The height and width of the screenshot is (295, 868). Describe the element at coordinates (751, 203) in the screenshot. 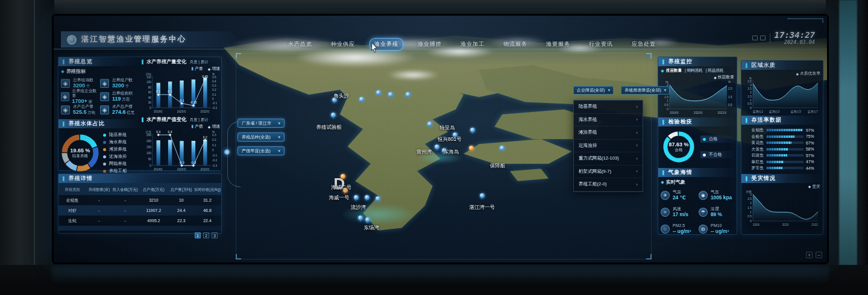

I see `svg-text: 2` at that location.